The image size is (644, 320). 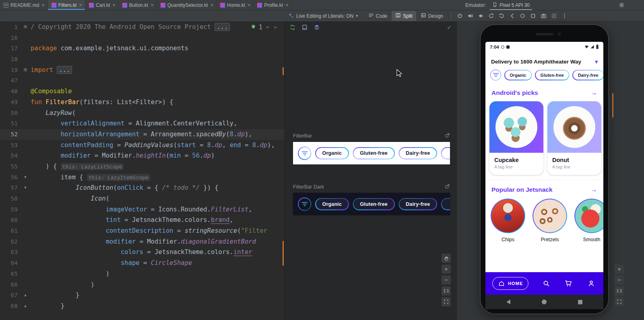 What do you see at coordinates (142, 27) in the screenshot?
I see `code-line-1: 1⊞/ Copyright 2020 The Android Open Sour…` at bounding box center [142, 27].